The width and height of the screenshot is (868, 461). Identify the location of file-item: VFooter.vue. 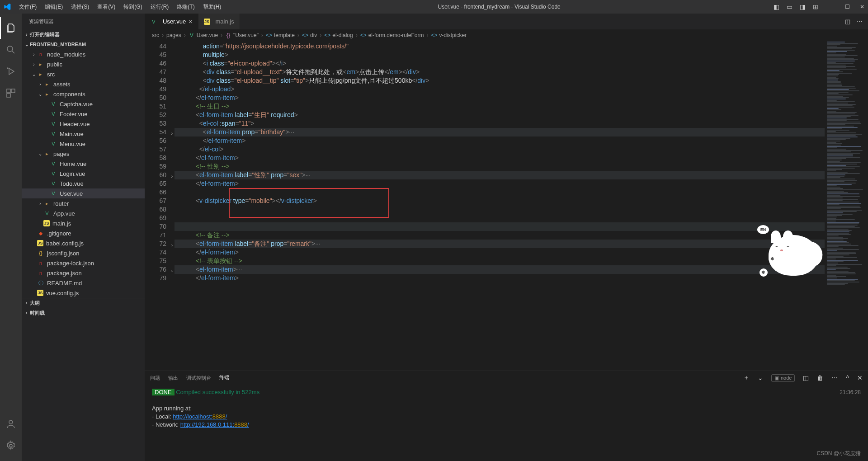
(83, 114).